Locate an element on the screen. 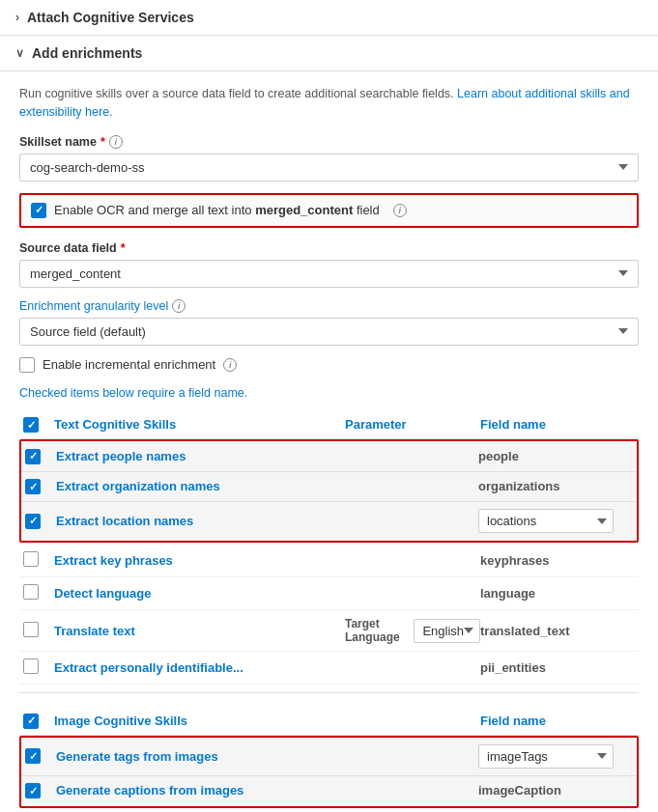 Image resolution: width=658 pixels, height=812 pixels. add-enrichments-title: Add enrichments is located at coordinates (87, 53).